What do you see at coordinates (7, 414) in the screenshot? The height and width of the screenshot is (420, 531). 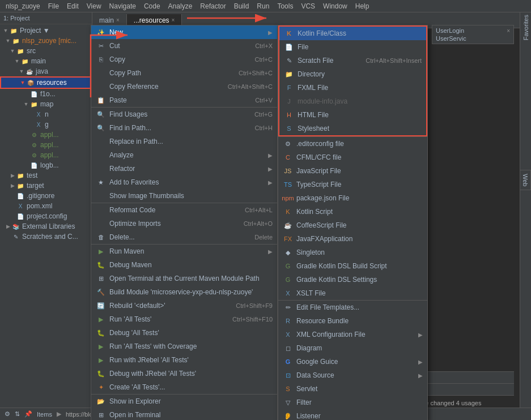 I see `gear-icon-bottom: ⚙` at bounding box center [7, 414].